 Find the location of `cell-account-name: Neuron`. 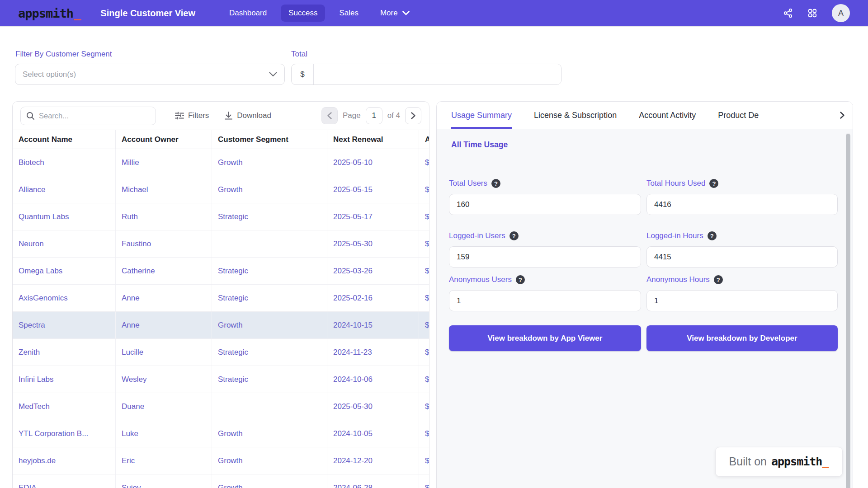

cell-account-name: Neuron is located at coordinates (64, 244).